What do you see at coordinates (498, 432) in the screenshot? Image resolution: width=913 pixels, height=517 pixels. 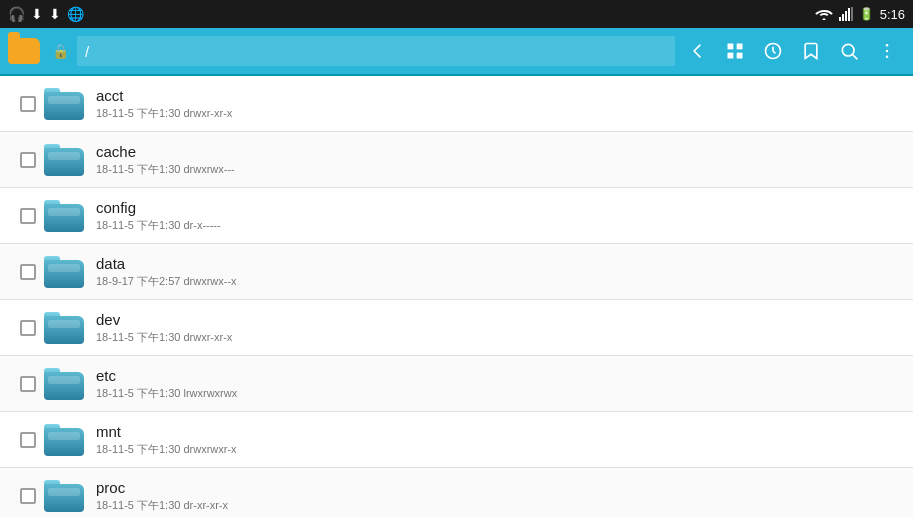 I see `file-name: mnt` at bounding box center [498, 432].